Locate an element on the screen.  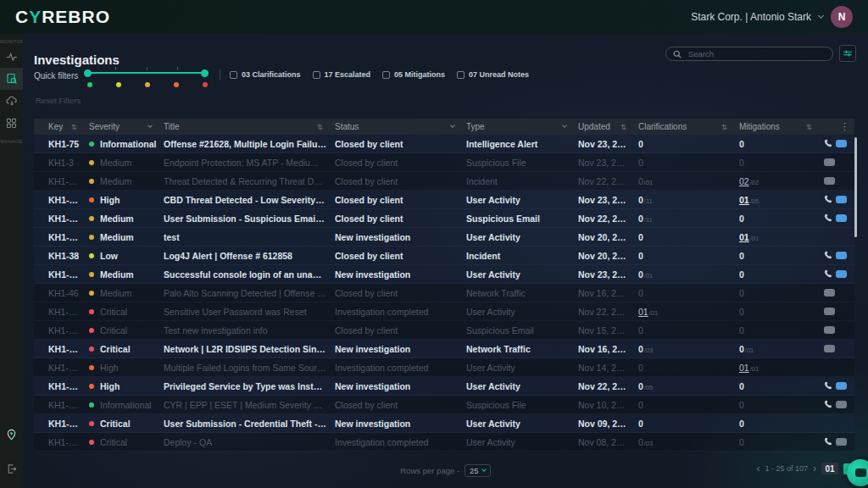
count-suffix: /01 is located at coordinates (754, 239).